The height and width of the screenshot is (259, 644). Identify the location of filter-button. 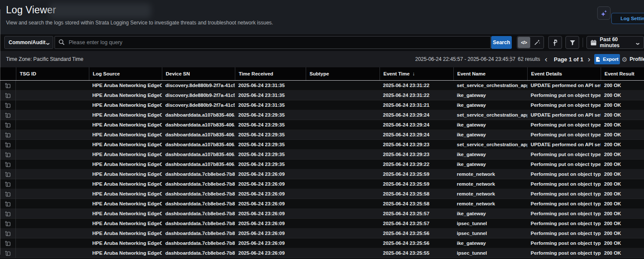
(572, 42).